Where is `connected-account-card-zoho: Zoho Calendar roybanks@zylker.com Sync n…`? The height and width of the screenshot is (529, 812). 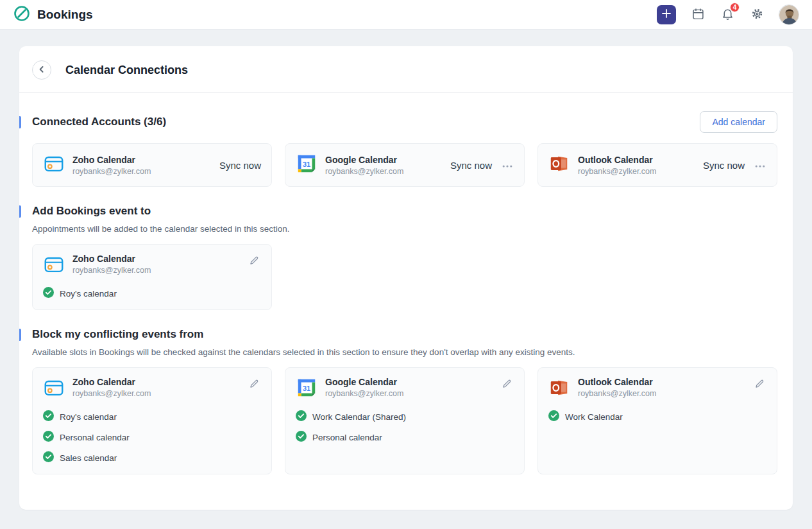
connected-account-card-zoho: Zoho Calendar roybanks@zylker.com Sync n… is located at coordinates (152, 165).